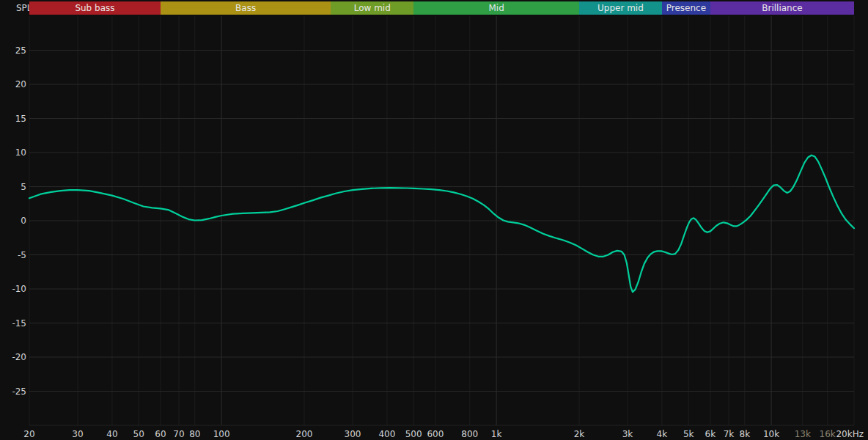 The image size is (868, 440). Describe the element at coordinates (745, 434) in the screenshot. I see `x-tick-label: 8k` at that location.